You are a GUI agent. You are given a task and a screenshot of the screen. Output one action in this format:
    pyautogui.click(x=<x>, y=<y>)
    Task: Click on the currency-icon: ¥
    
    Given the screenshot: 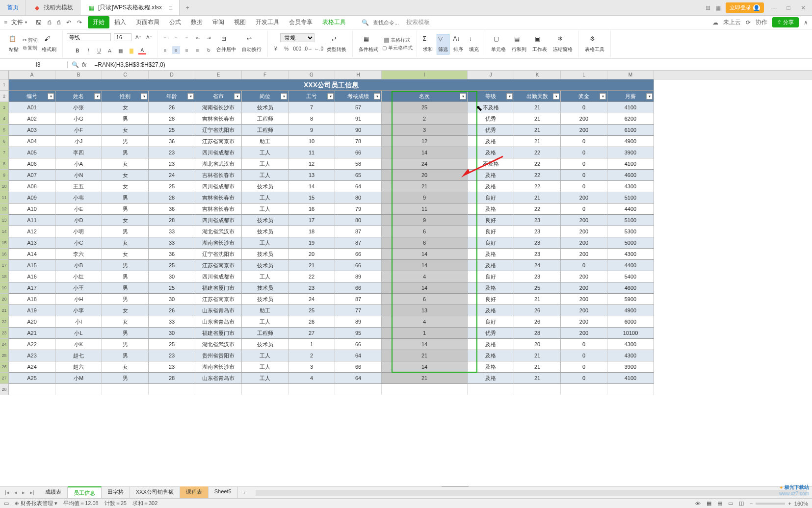 What is the action you would take?
    pyautogui.click(x=276, y=49)
    